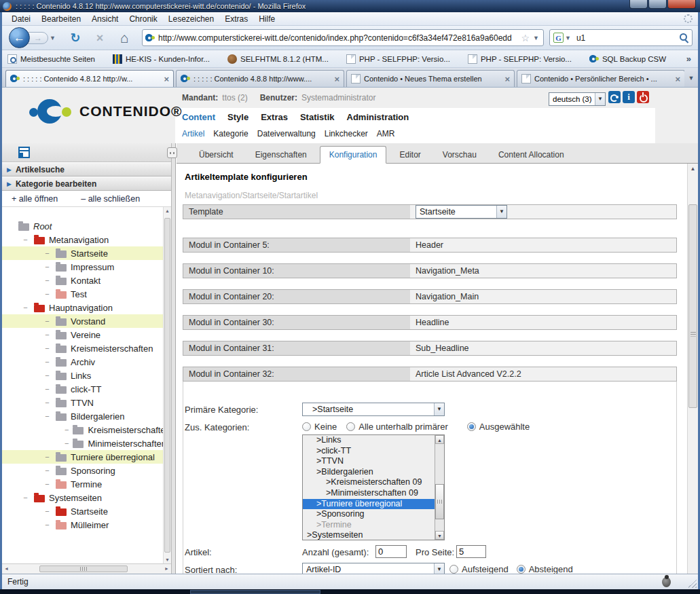 This screenshot has height=594, width=700. Describe the element at coordinates (83, 389) in the screenshot. I see `tree-item: −click-TT` at that location.